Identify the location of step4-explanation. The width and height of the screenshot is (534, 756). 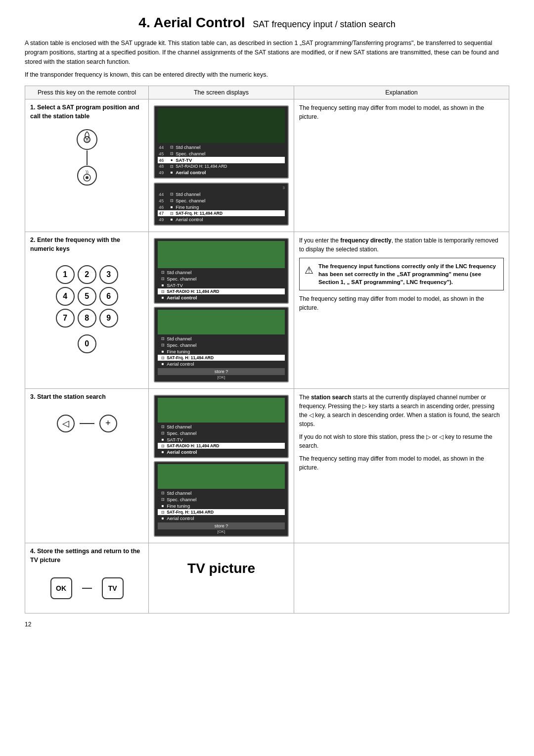
(401, 578).